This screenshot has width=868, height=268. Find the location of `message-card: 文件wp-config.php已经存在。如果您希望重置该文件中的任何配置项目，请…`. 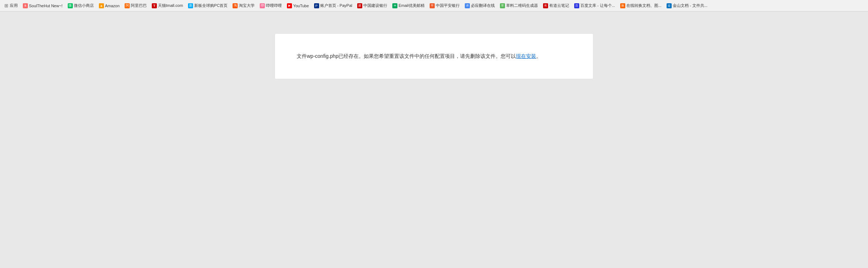

message-card: 文件wp-config.php已经存在。如果您希望重置该文件中的任何配置项目，请… is located at coordinates (434, 56).